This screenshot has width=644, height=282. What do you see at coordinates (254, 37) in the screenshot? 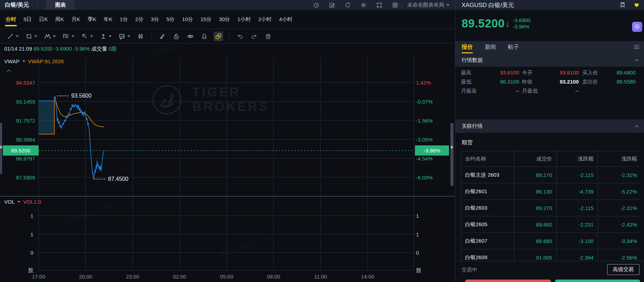
I see `redo-tool-icon` at bounding box center [254, 37].